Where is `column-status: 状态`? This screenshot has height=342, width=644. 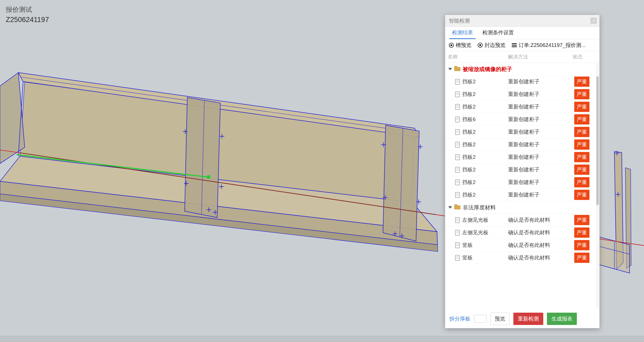 column-status: 状态 is located at coordinates (586, 57).